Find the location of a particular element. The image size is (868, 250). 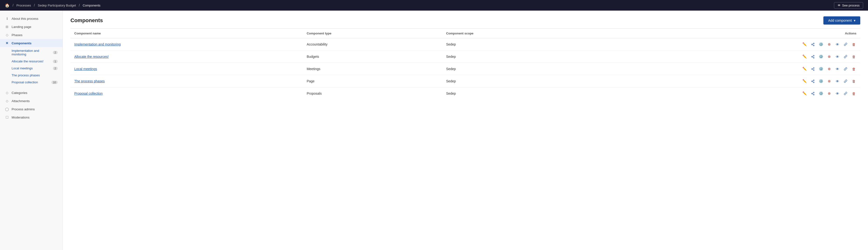

component-name-cell: Proposal collection is located at coordinates (187, 94).